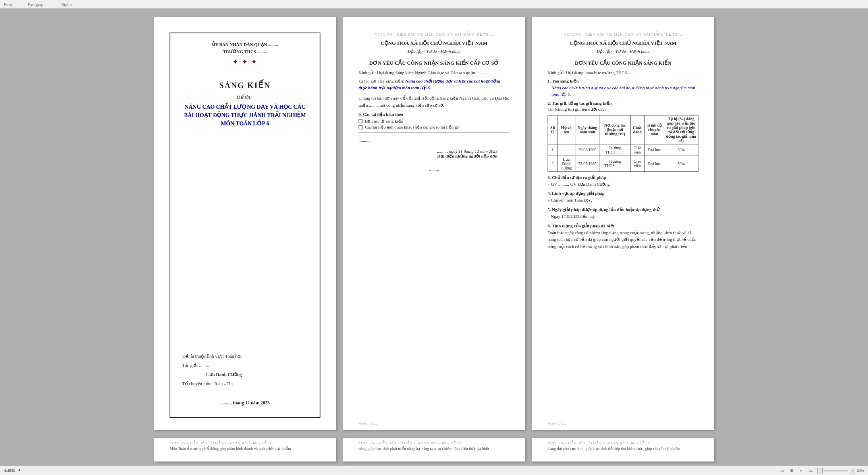 This screenshot has width=868, height=475. Describe the element at coordinates (623, 150) in the screenshot. I see `table-row: 1 ........... 29/08/1995 Trường THCS....…` at that location.